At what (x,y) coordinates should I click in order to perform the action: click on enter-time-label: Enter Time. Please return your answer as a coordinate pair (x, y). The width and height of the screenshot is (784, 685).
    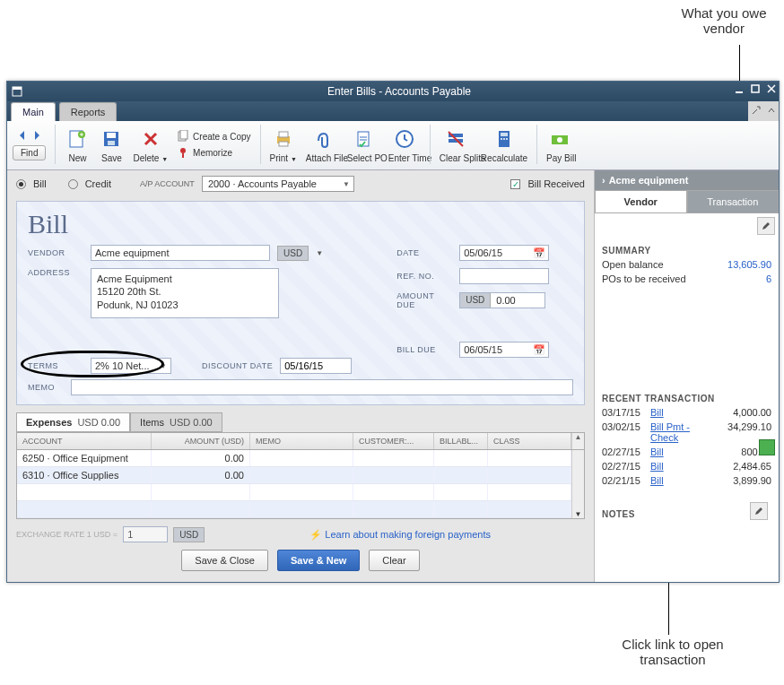
    Looking at the image, I should click on (405, 158).